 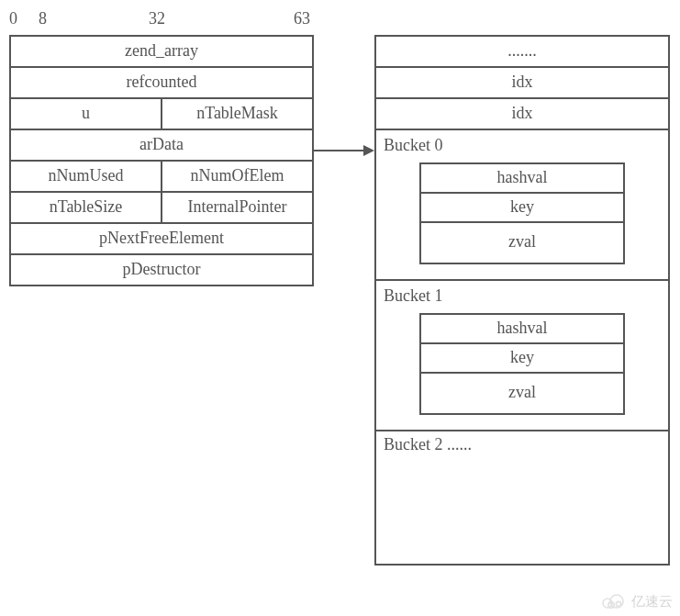 I want to click on bit-label-0: 0, so click(x=13, y=18).